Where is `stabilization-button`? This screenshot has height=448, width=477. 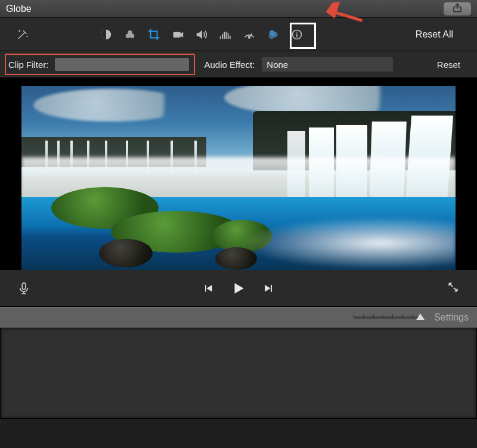
stabilization-button is located at coordinates (178, 35).